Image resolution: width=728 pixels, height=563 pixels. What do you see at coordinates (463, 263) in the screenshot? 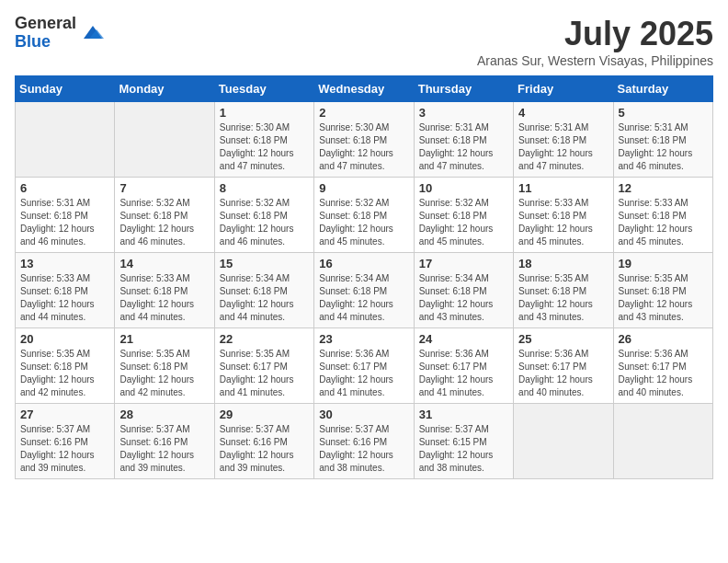
I see `day-number: 17` at bounding box center [463, 263].